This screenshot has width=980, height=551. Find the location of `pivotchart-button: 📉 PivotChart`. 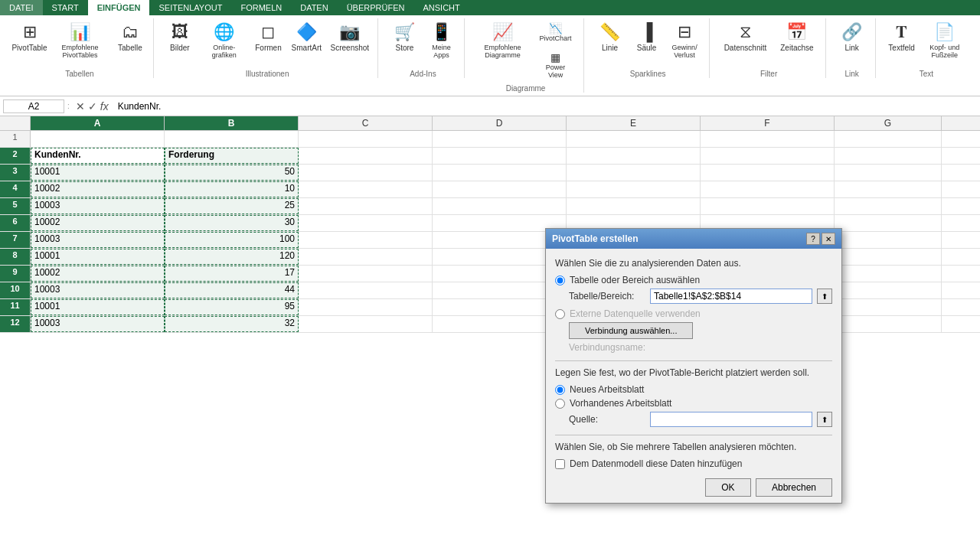

pivotchart-button: 📉 PivotChart is located at coordinates (556, 32).